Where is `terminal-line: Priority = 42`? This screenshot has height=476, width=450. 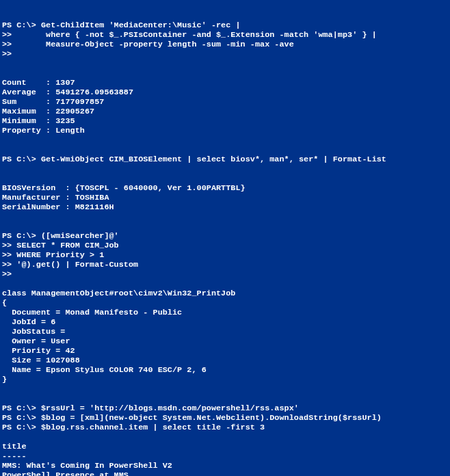 terminal-line: Priority = 42 is located at coordinates (38, 351).